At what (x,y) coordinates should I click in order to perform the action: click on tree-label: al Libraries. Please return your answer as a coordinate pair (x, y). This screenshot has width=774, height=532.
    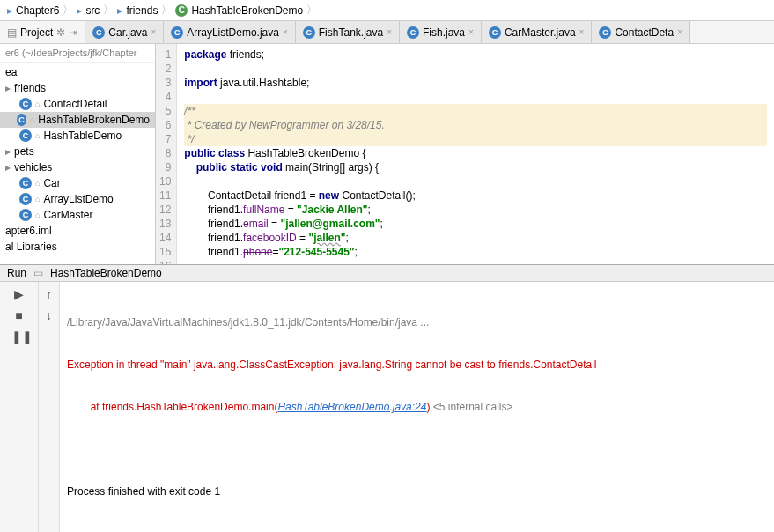
    Looking at the image, I should click on (32, 247).